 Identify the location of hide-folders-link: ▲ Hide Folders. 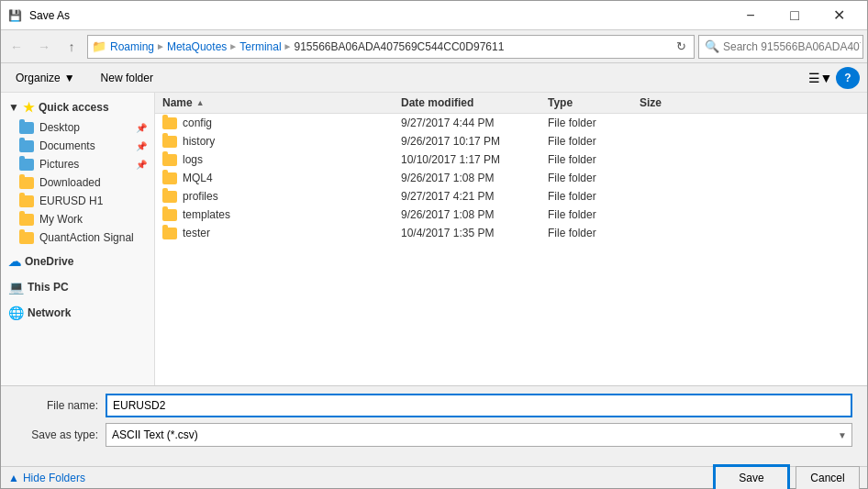
(47, 478).